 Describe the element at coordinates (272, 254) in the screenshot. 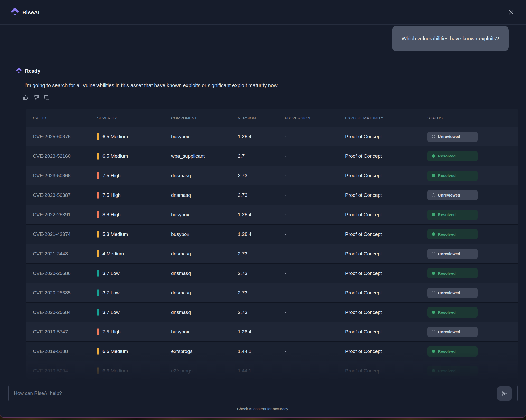

I see `table-row: CVE-2021-34484 Mediumdnsmasq2.73-Proof o…` at that location.